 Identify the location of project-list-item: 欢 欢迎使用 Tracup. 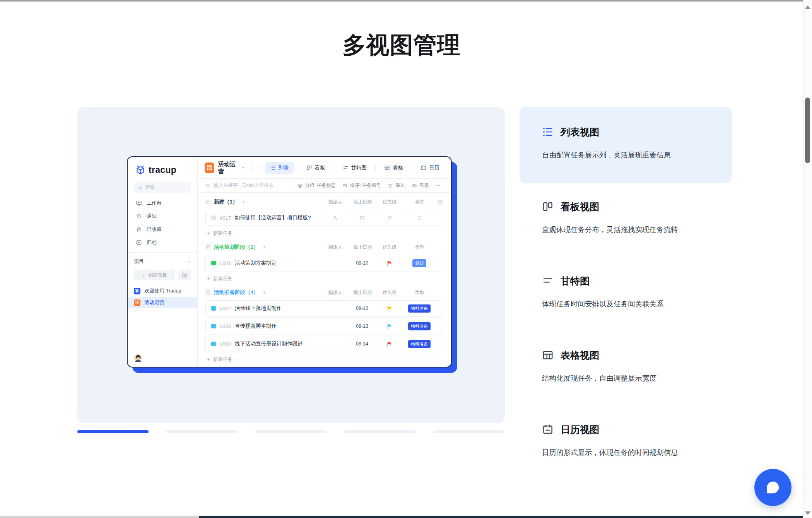
(162, 291).